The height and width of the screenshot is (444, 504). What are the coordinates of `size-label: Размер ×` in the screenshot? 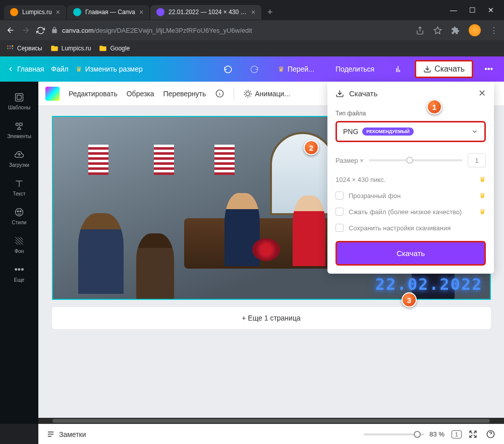 It's located at (350, 160).